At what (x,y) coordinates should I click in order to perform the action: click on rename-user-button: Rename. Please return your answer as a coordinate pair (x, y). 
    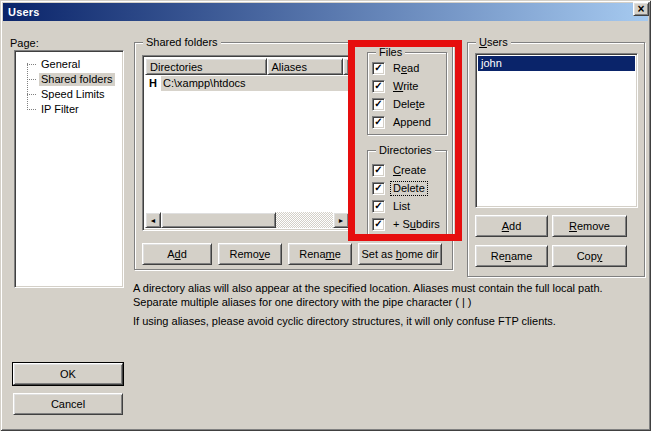
    Looking at the image, I should click on (512, 256).